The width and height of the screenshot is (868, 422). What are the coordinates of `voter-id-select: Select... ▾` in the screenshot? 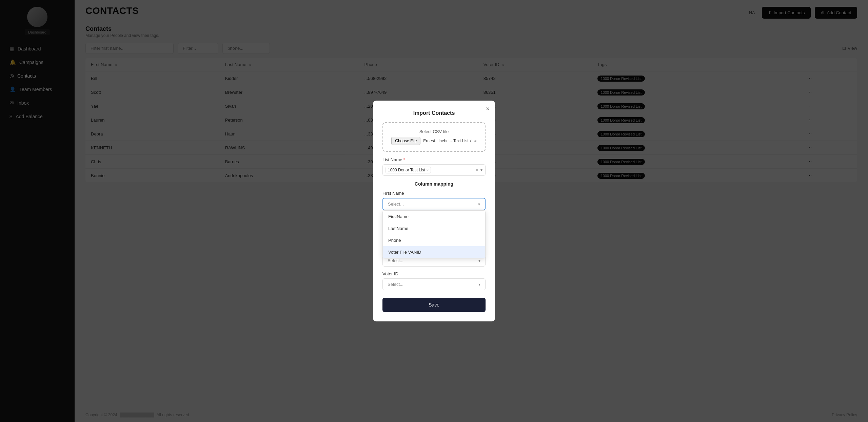 It's located at (434, 284).